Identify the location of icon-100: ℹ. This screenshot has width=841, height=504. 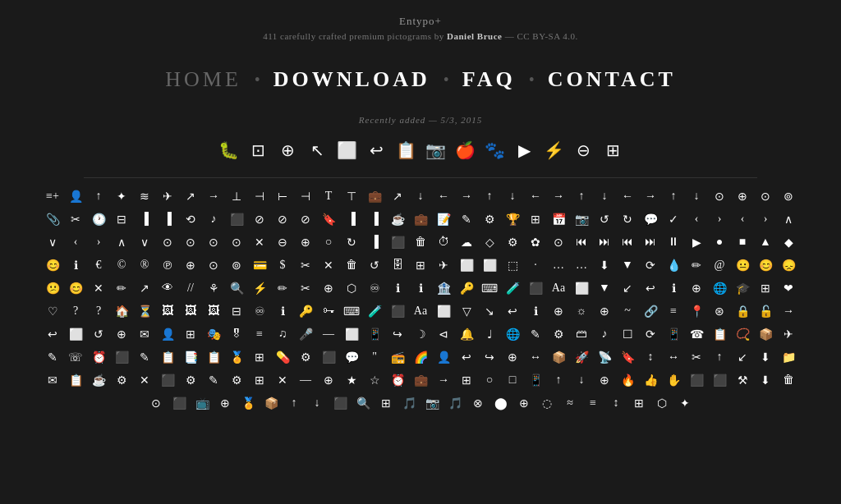
(76, 265).